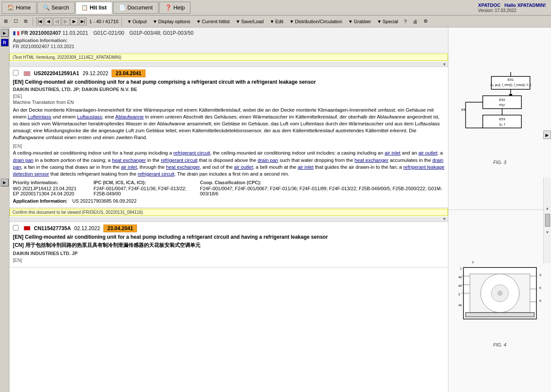  What do you see at coordinates (547, 135) in the screenshot?
I see `panel-scroll-right: ▶` at bounding box center [547, 135].